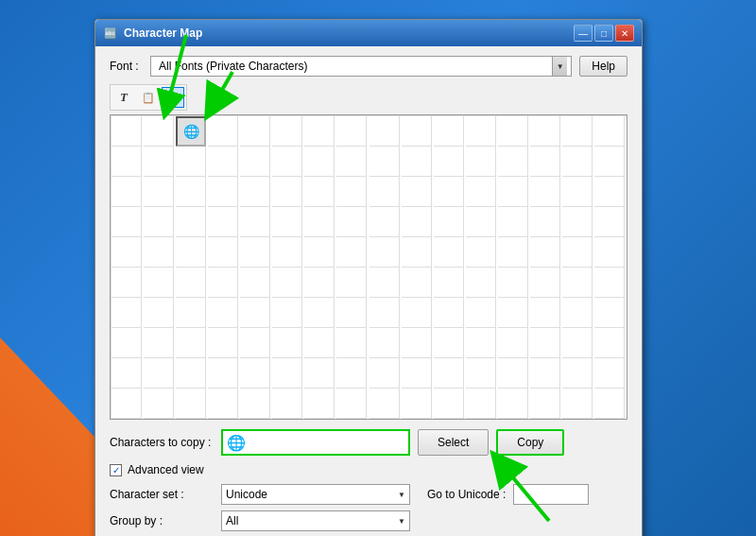  I want to click on close-button: ✕, so click(625, 33).